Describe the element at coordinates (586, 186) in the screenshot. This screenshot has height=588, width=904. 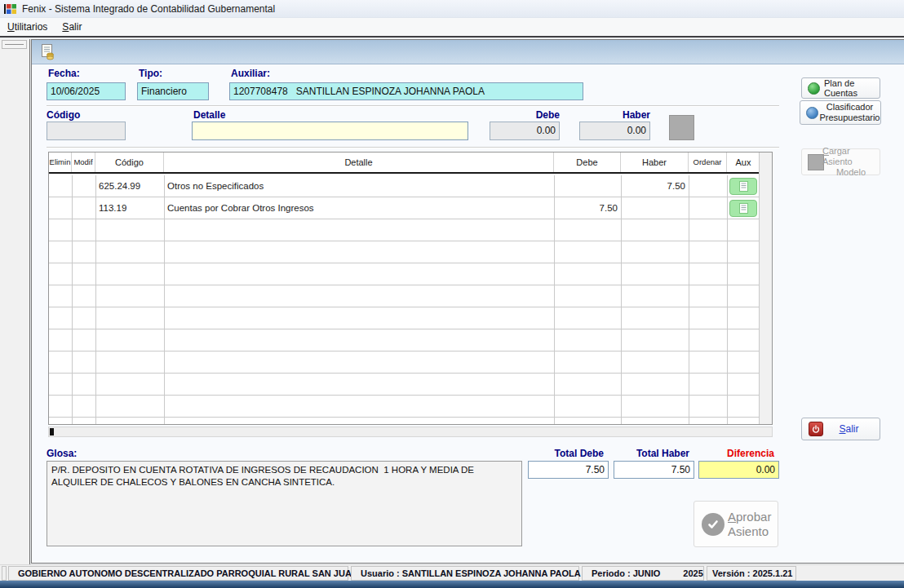
I see `cell-debe` at that location.